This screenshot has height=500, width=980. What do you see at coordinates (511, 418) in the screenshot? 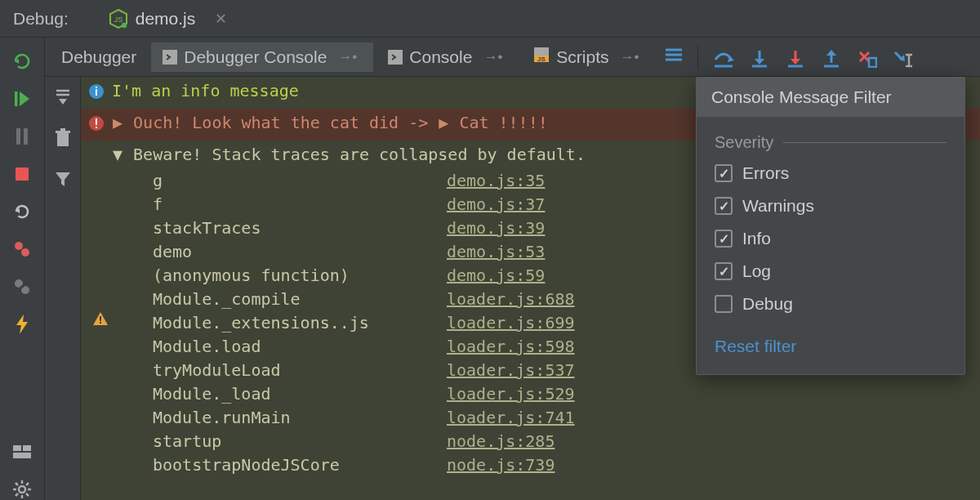
I see `stack-location-link: loader.js:741` at bounding box center [511, 418].